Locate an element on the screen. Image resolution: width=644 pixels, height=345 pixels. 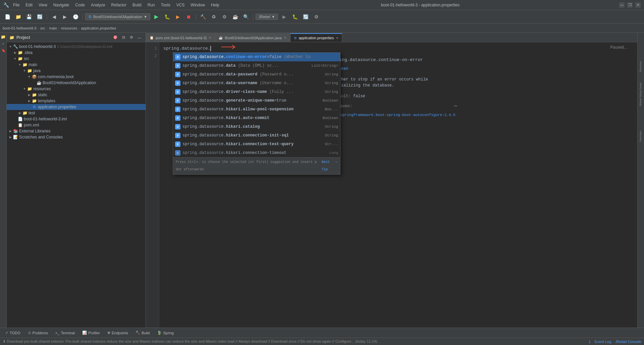
bottom-tab-build: 🔨 Build is located at coordinates (143, 333).